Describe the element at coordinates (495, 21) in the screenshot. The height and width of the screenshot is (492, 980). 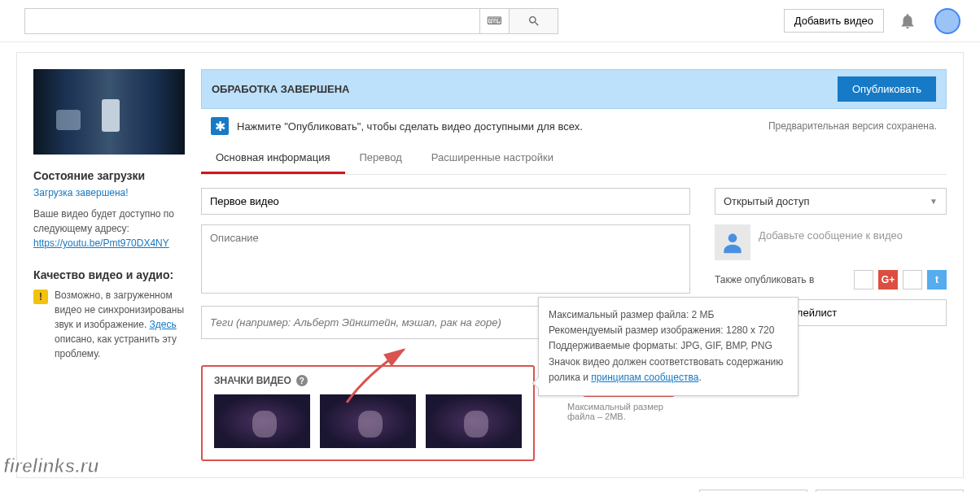
I see `keyboard-icon: ⌨` at that location.